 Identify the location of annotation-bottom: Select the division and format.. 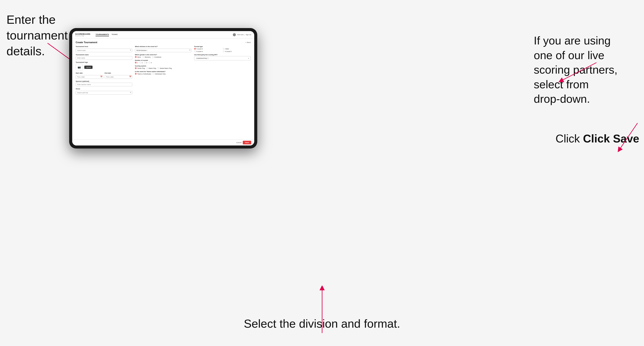
(322, 324).